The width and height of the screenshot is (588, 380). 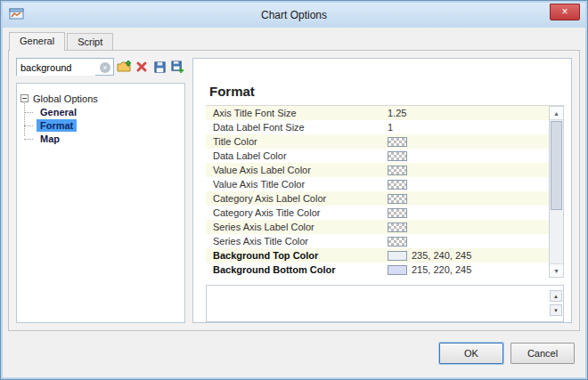 What do you see at coordinates (101, 67) in the screenshot?
I see `search-toolbar: ×` at bounding box center [101, 67].